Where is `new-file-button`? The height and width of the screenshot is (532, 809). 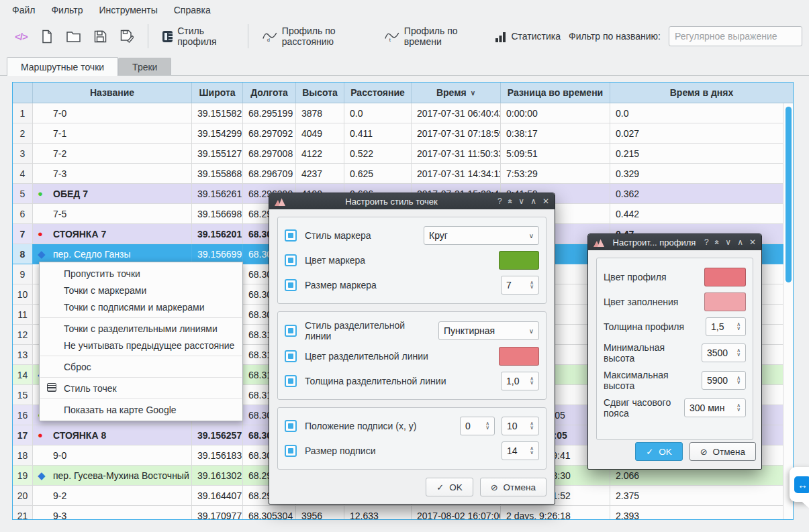 new-file-button is located at coordinates (47, 36).